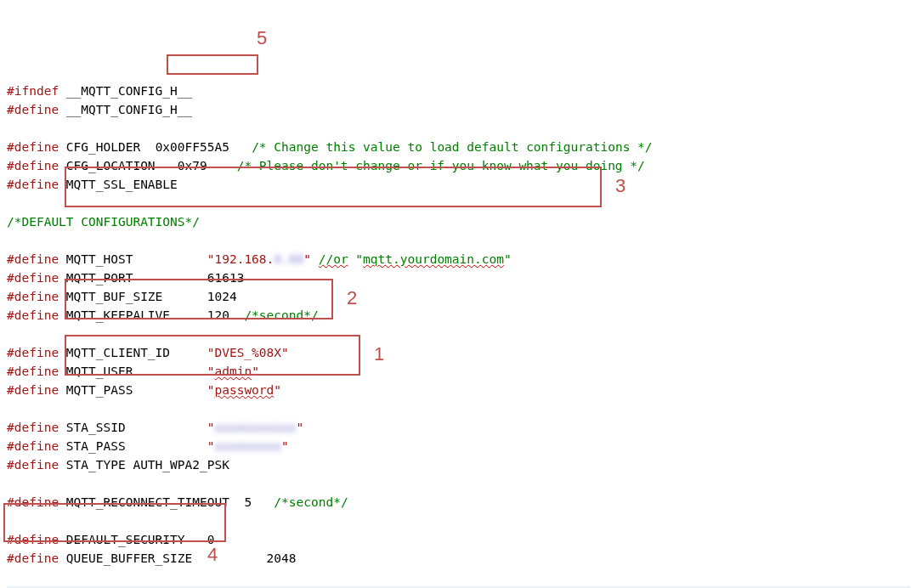 This screenshot has height=588, width=917. What do you see at coordinates (96, 446) in the screenshot?
I see `sta-pass-name: STA_PASS` at bounding box center [96, 446].